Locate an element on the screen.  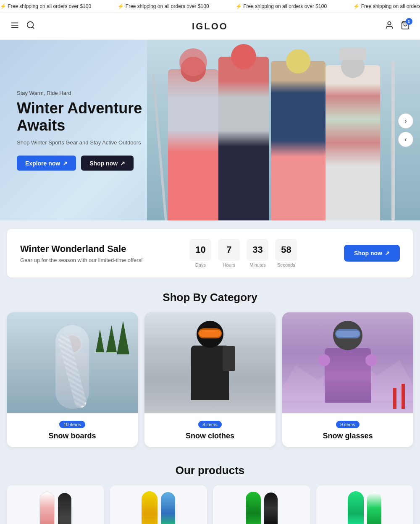
category-card-snowboards: 10 items Snow boards is located at coordinates (72, 380).